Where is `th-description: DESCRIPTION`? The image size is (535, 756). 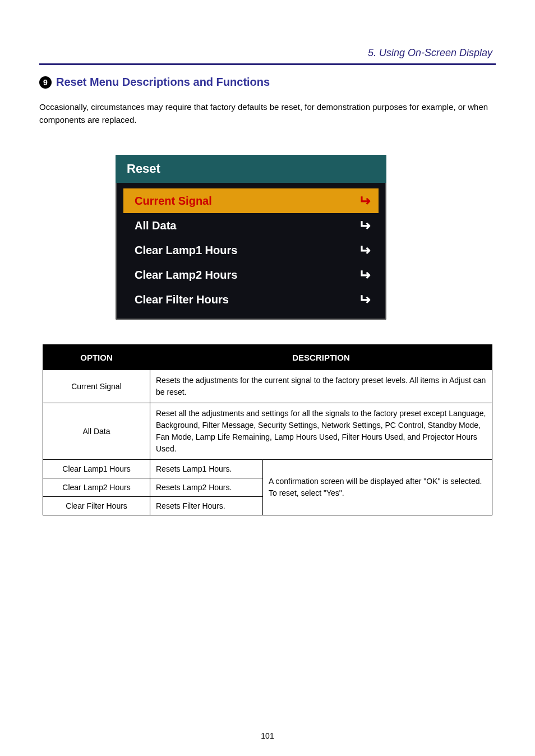
th-description: DESCRIPTION is located at coordinates (321, 358).